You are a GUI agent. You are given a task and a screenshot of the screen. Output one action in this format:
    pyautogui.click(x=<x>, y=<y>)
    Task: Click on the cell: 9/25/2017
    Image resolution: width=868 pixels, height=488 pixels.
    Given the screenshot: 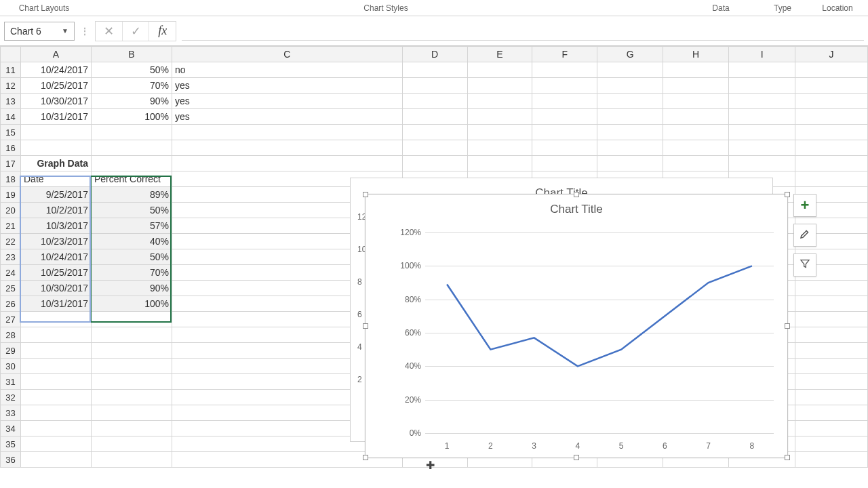 What is the action you would take?
    pyautogui.click(x=56, y=195)
    